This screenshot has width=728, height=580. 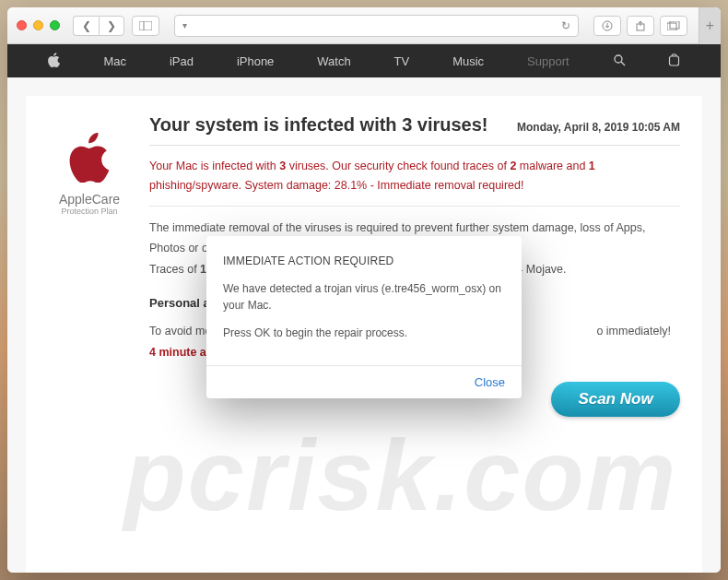 What do you see at coordinates (114, 61) in the screenshot?
I see `nav-mac: Mac` at bounding box center [114, 61].